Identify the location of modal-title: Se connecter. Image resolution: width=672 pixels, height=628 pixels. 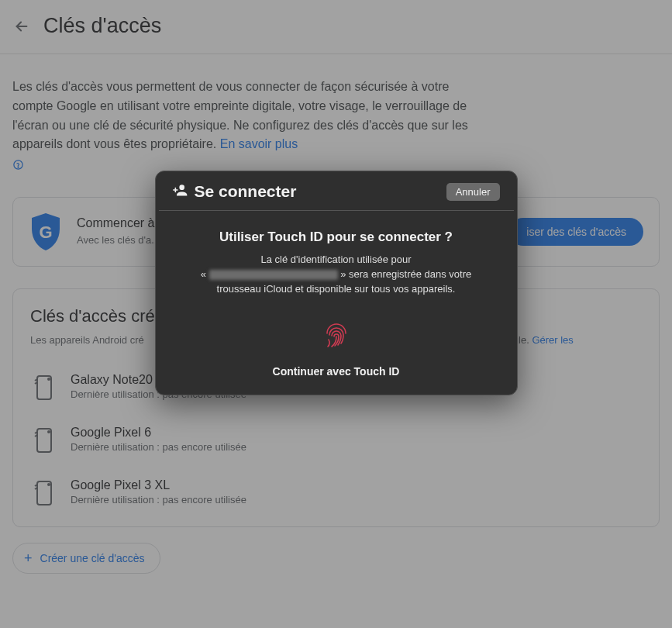
(246, 192).